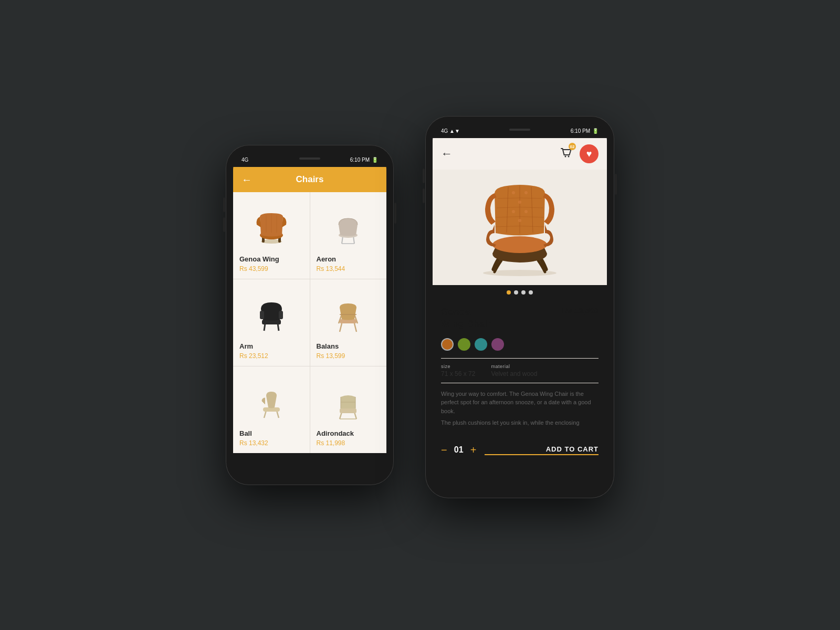  Describe the element at coordinates (349, 235) in the screenshot. I see `list-item: Aeron Rs 13,544` at that location.